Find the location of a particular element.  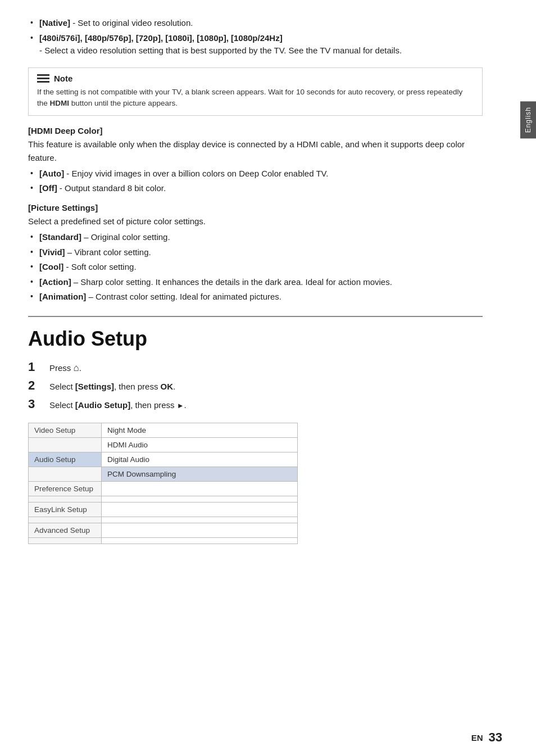

list-item: [480i/576i], [480p/576p], [720p], [1080i… is located at coordinates (255, 45).